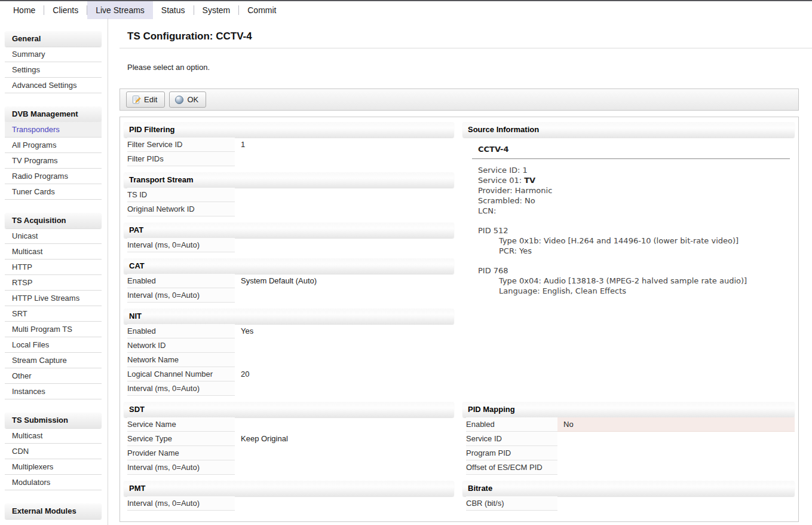 Image resolution: width=812 pixels, height=525 pixels. What do you see at coordinates (636, 240) in the screenshot?
I see `source-pid-type: Type 0x1b: Video [H.264 and 14496-10 (lo…` at bounding box center [636, 240].